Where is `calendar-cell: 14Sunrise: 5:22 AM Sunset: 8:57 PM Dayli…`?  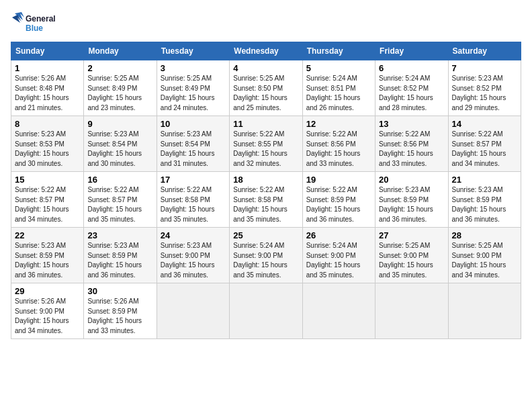
calendar-cell: 14Sunrise: 5:22 AM Sunset: 8:57 PM Dayli… is located at coordinates (484, 144).